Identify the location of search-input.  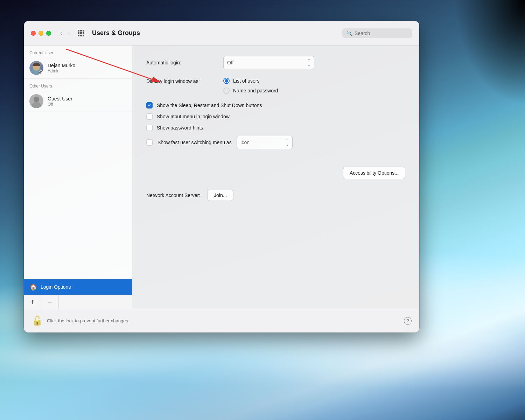
(382, 33).